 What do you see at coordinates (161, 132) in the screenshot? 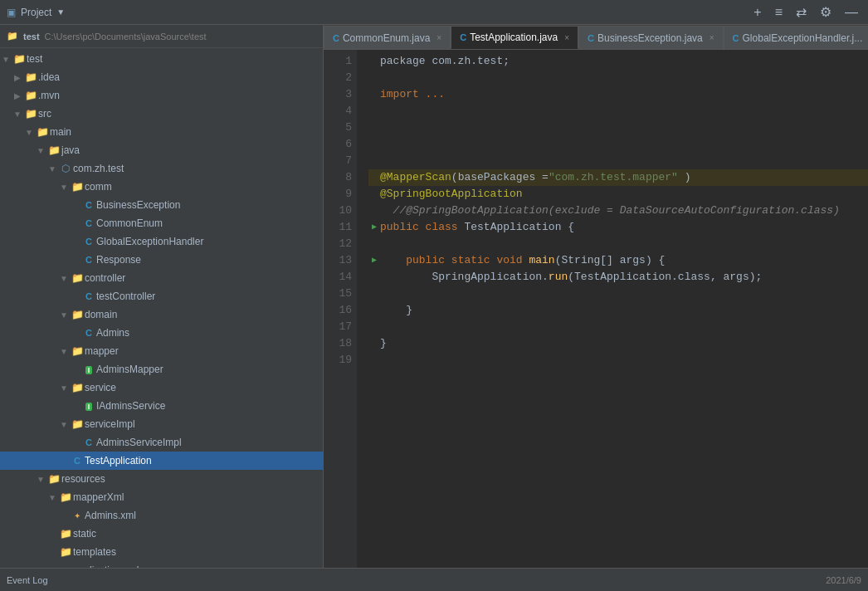
I see `tree-item-main: ▼📁main` at bounding box center [161, 132].